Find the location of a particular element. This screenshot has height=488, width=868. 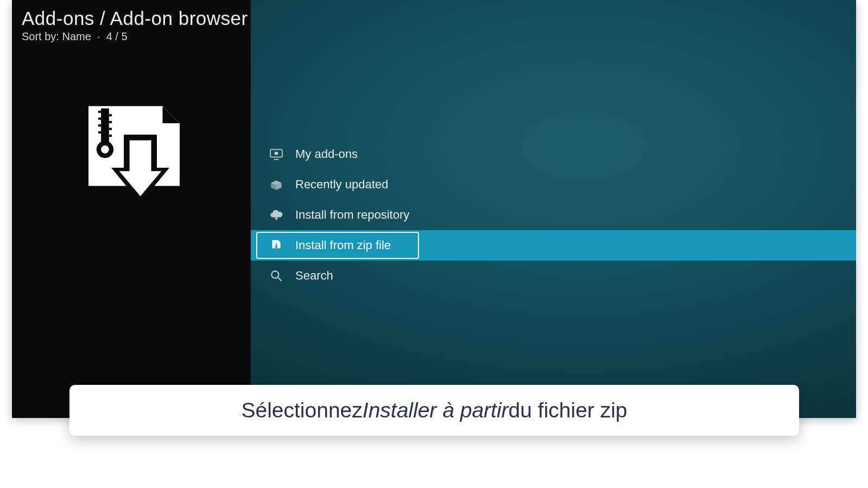

menu-item-label: Recently updated is located at coordinates (342, 185).